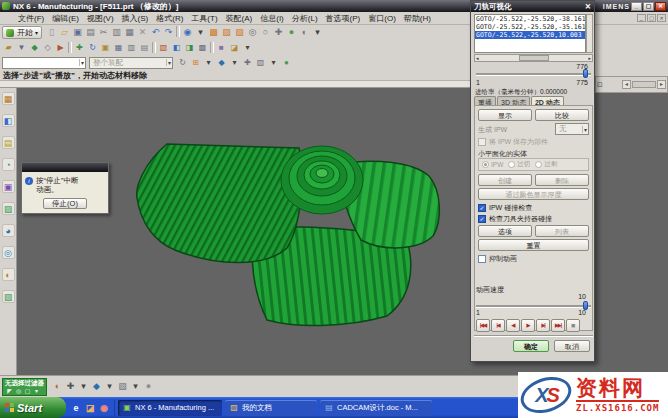 This screenshot has height=418, width=668. What do you see at coordinates (590, 58) in the screenshot?
I see `hscroll-right-arrow: ►` at bounding box center [590, 58].